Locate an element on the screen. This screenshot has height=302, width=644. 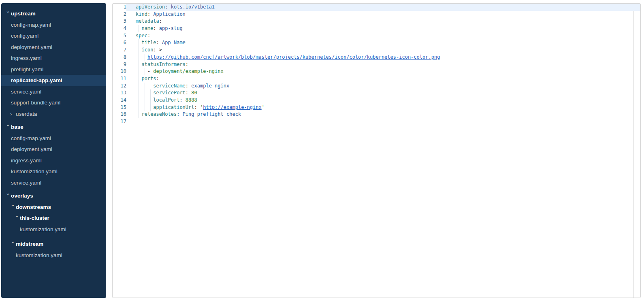
code-line-6: 6 title: App Name is located at coordinates (377, 43).